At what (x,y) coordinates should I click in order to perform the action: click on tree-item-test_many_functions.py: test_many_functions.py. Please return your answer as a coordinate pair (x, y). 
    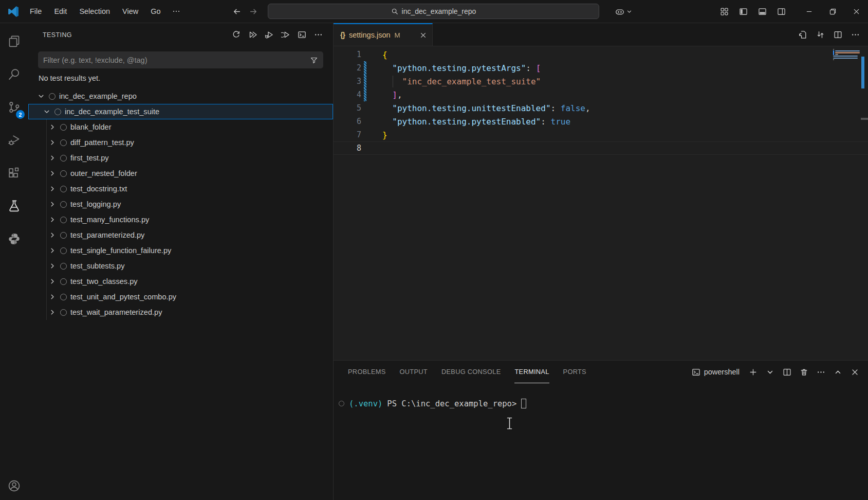
    Looking at the image, I should click on (181, 220).